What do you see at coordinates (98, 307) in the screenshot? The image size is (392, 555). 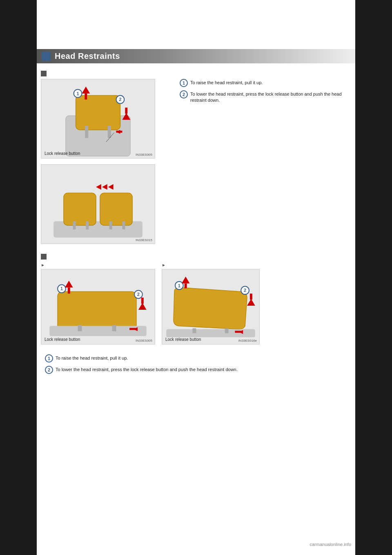 I see `left-diagram-box: 1 2 Lock release button` at bounding box center [98, 307].